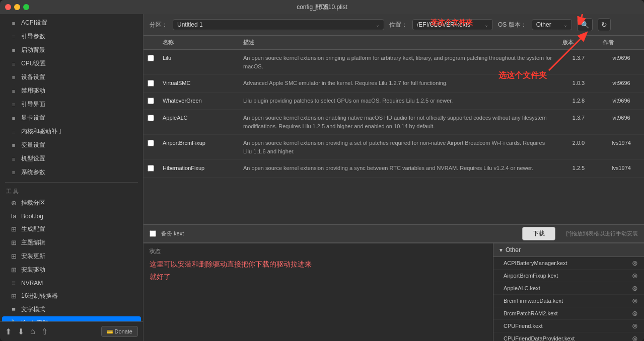 The height and width of the screenshot is (341, 644). I want to click on nvram-icon: ≡, so click(14, 283).